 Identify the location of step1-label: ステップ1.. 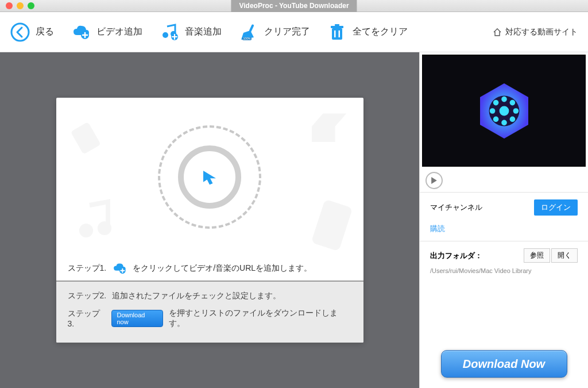
(87, 268).